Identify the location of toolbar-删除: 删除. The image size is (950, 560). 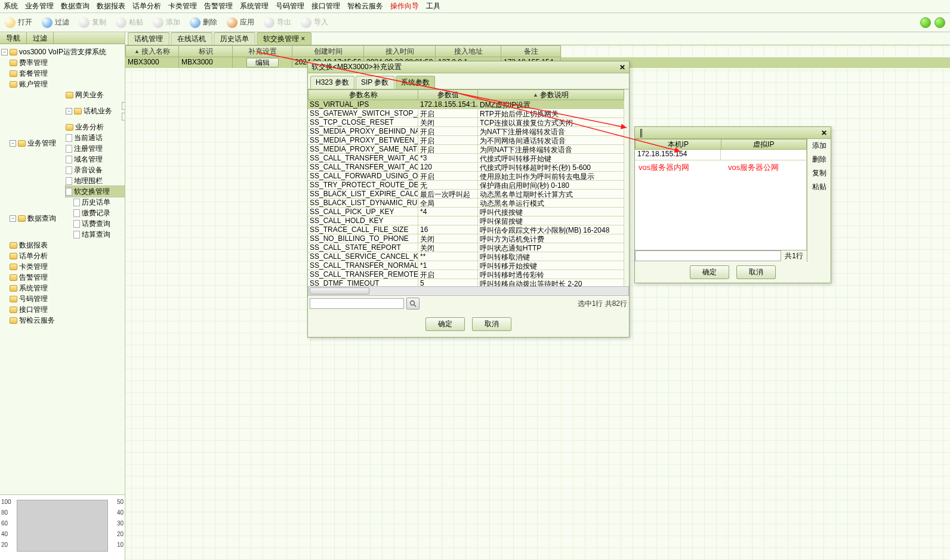
(203, 23).